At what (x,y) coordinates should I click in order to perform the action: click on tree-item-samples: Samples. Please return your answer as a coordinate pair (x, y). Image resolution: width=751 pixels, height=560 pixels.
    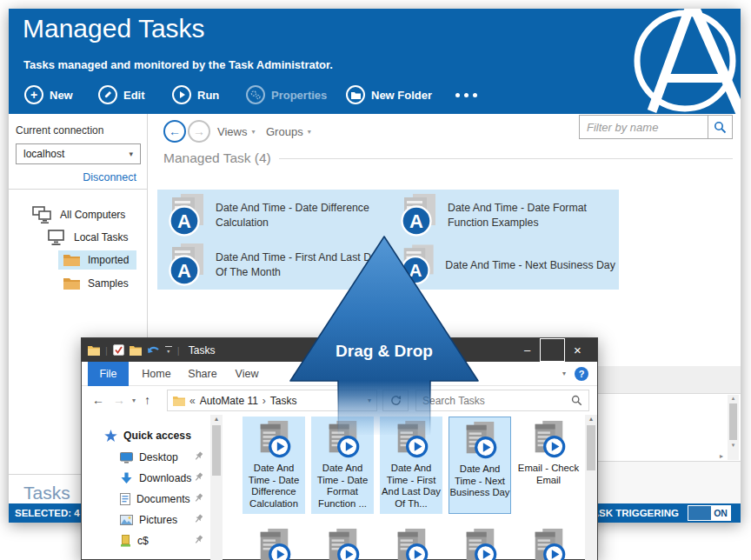
    Looking at the image, I should click on (96, 283).